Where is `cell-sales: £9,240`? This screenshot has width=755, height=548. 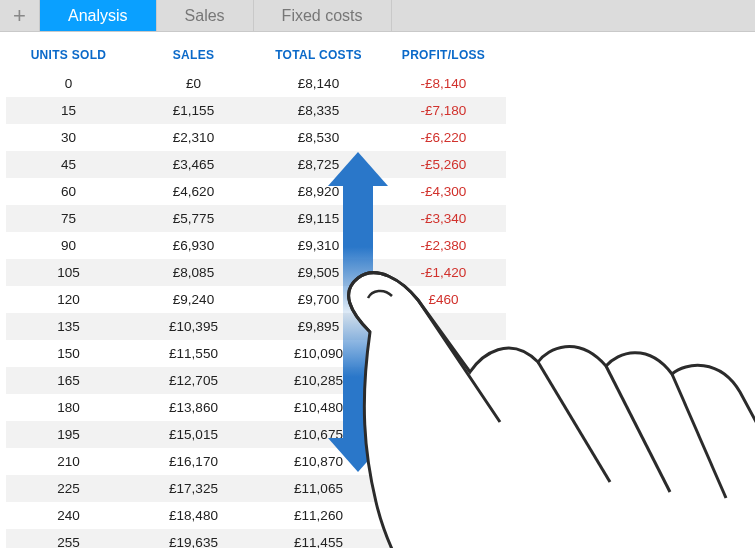 cell-sales: £9,240 is located at coordinates (194, 300).